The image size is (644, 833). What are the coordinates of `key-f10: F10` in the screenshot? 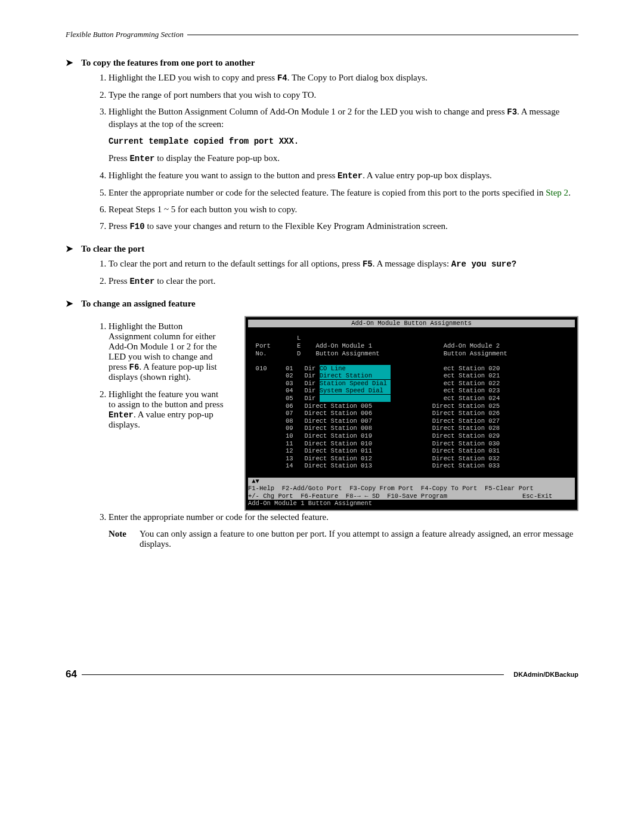 It's located at (137, 227).